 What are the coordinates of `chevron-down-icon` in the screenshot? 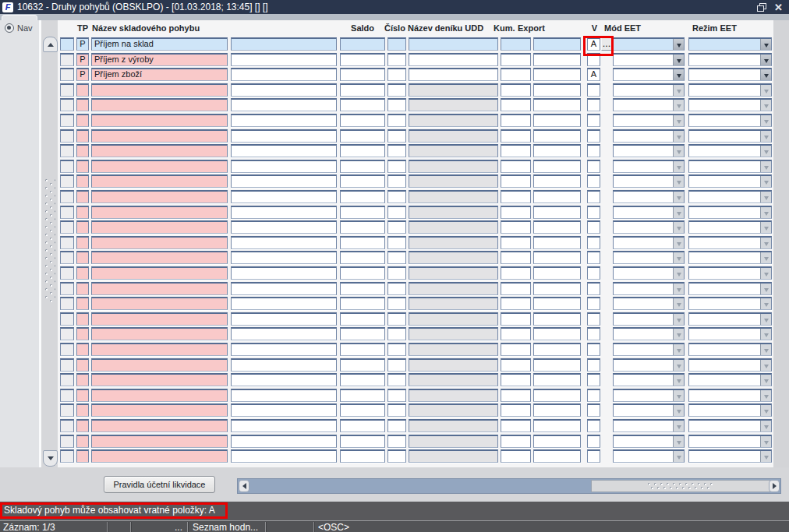 It's located at (678, 60).